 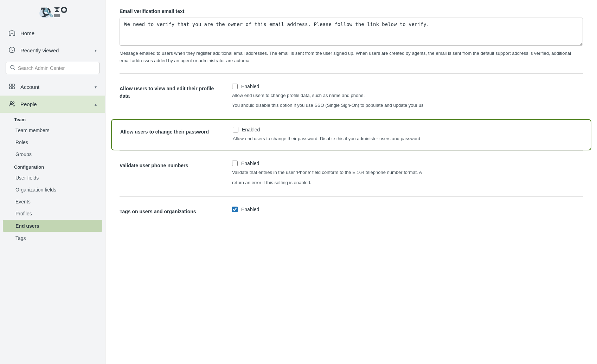 I want to click on tags-organizations-label: Tags on users and organizations, so click(x=169, y=211).